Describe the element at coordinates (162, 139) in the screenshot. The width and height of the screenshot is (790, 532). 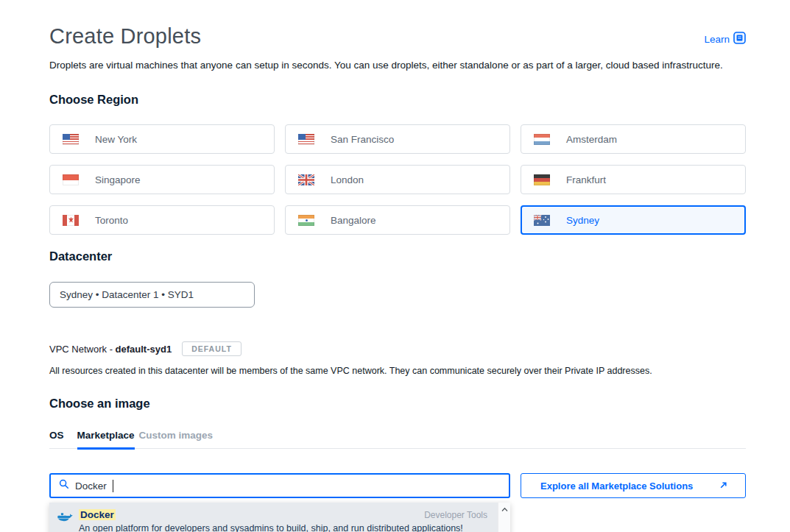
I see `region-button-new-york: New York` at that location.